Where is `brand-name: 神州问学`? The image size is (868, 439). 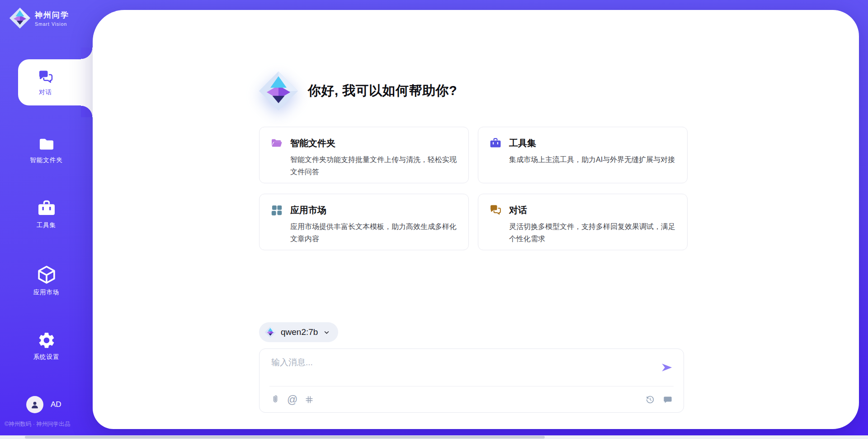 brand-name: 神州问学 is located at coordinates (52, 15).